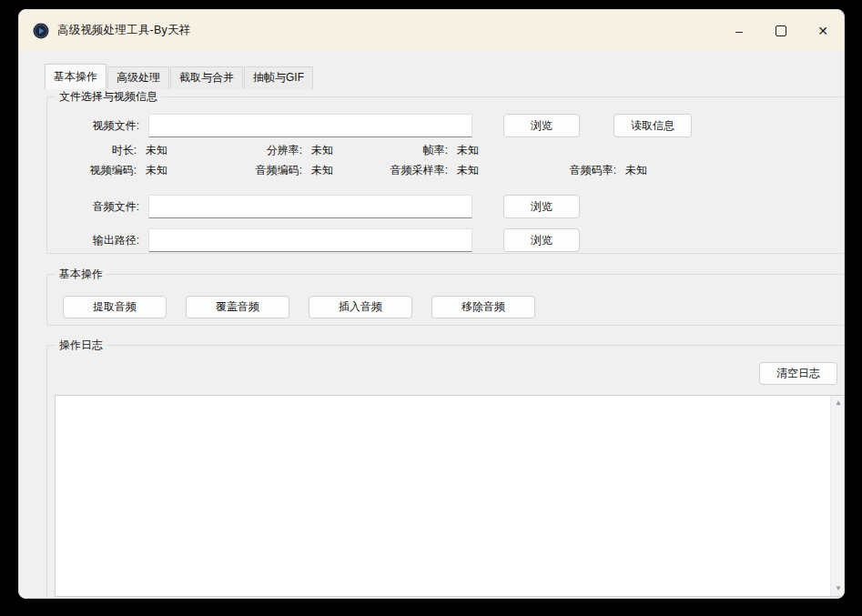 The image size is (862, 616). What do you see at coordinates (96, 240) in the screenshot?
I see `output-path-label: 输出路径:` at bounding box center [96, 240].